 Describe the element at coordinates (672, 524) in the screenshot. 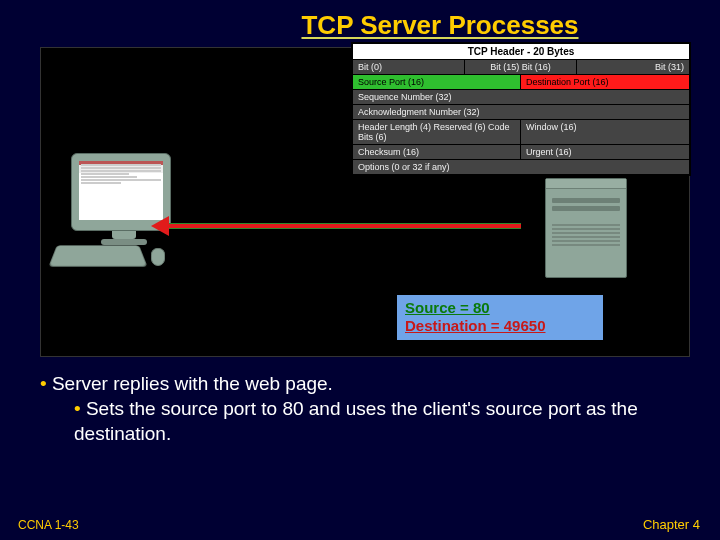

I see `footer-right: Chapter 4` at that location.